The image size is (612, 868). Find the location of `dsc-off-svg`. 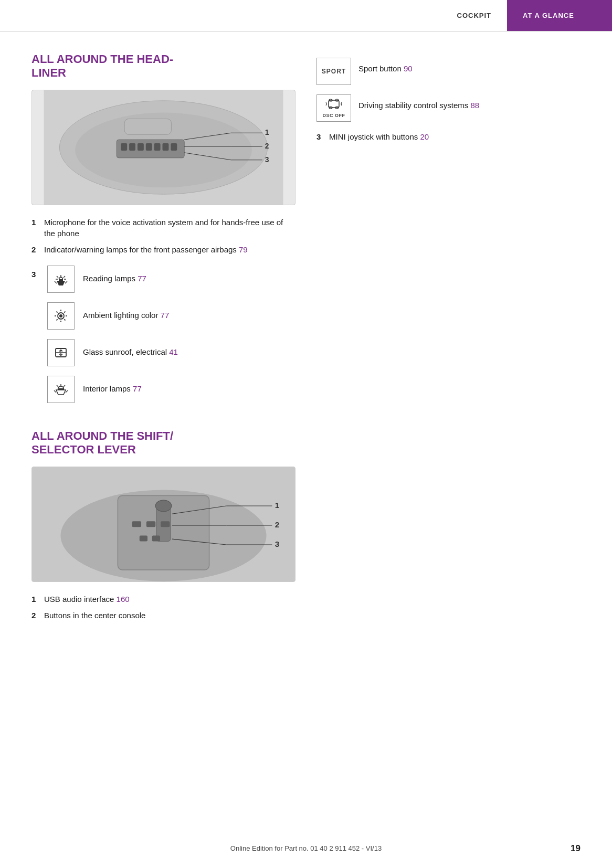

dsc-off-svg is located at coordinates (334, 105).